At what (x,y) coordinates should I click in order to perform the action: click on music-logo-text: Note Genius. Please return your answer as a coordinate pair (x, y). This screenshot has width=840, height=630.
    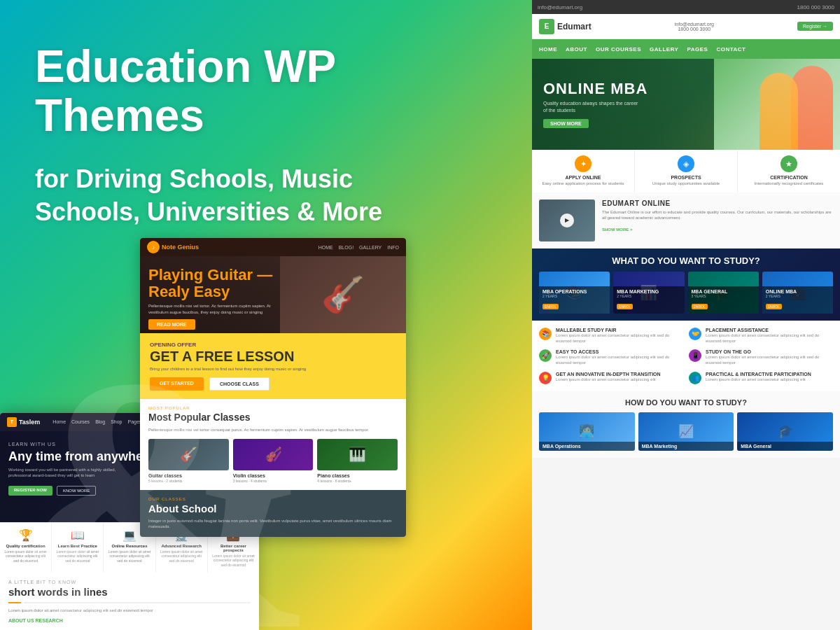
    Looking at the image, I should click on (181, 247).